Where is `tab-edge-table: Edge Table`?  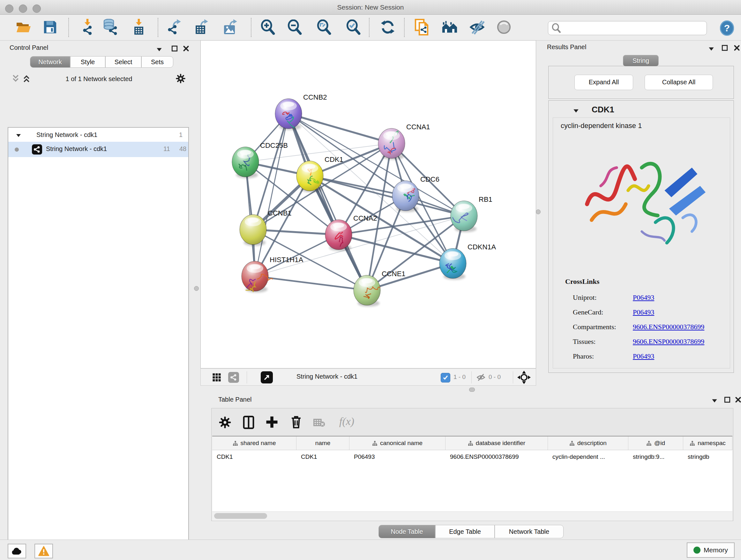
tab-edge-table: Edge Table is located at coordinates (465, 532).